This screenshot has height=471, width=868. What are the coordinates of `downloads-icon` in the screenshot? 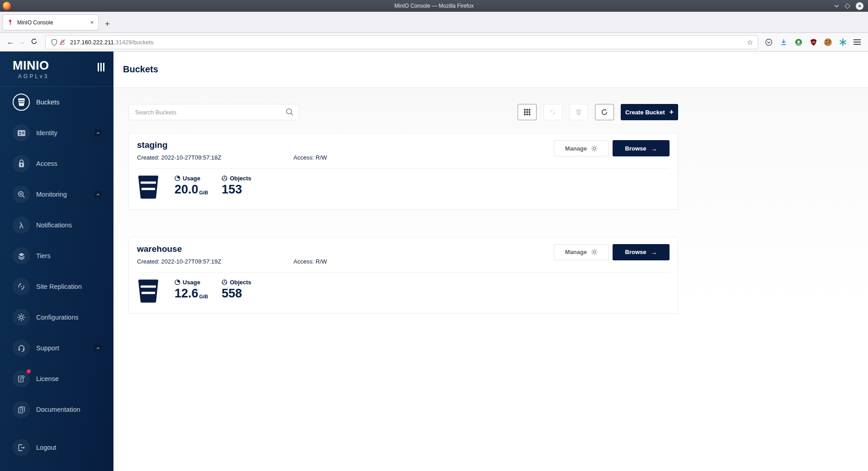 It's located at (783, 42).